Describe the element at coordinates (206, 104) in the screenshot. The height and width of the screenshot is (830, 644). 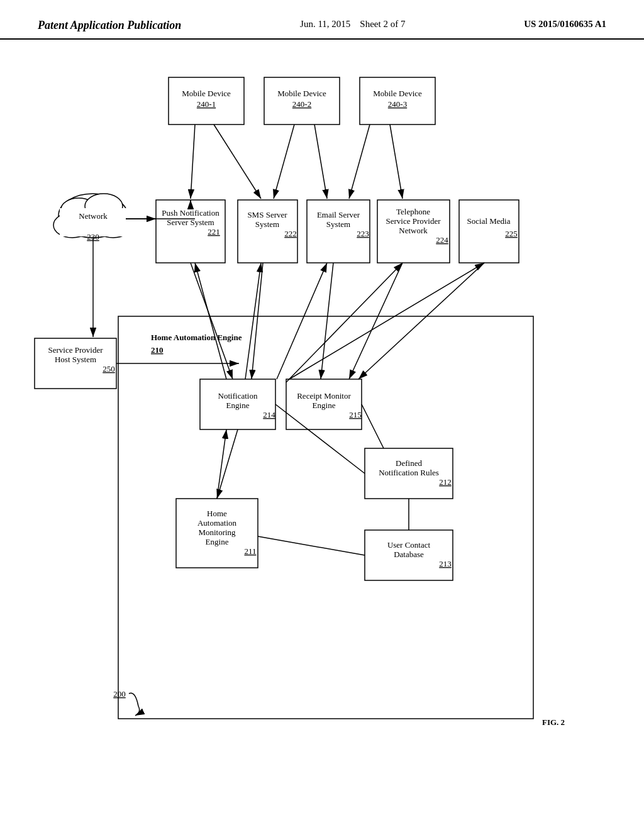
I see `mobile-device-1-ref: 240-1` at that location.